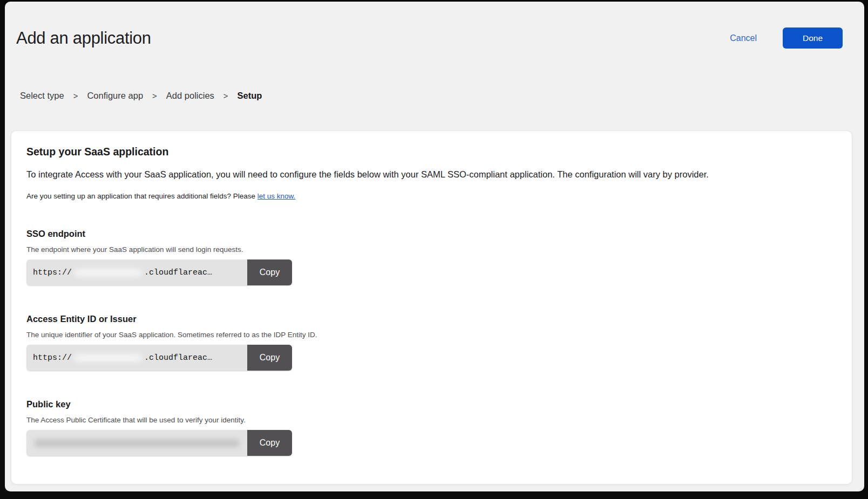  I want to click on note-text: Are you setting up an application that r…, so click(142, 196).